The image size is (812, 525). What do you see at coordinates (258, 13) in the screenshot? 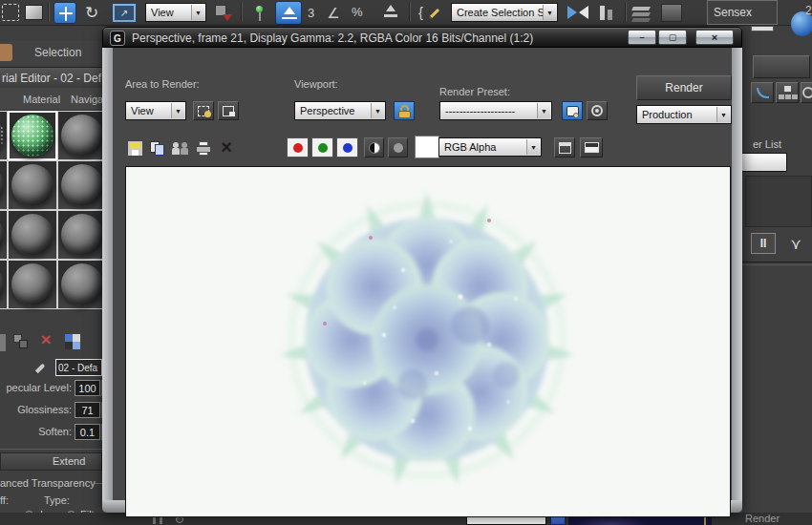
I see `select-manipulate-icon` at bounding box center [258, 13].